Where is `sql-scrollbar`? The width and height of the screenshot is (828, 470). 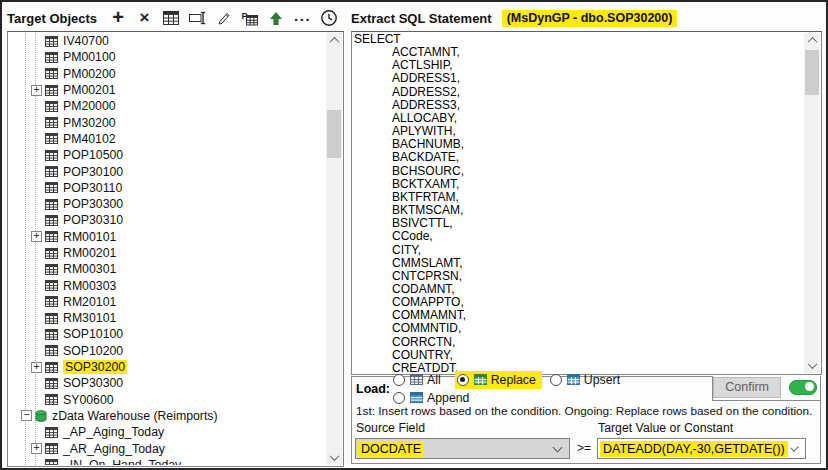
sql-scrollbar is located at coordinates (812, 203).